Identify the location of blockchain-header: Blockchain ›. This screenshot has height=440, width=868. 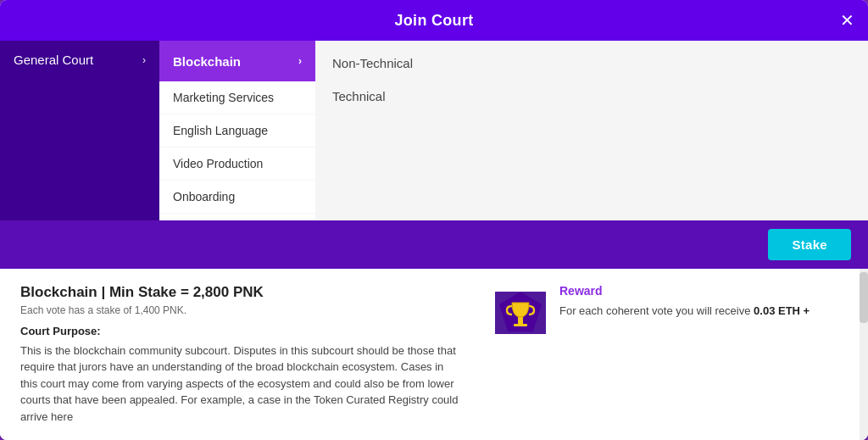
(237, 61).